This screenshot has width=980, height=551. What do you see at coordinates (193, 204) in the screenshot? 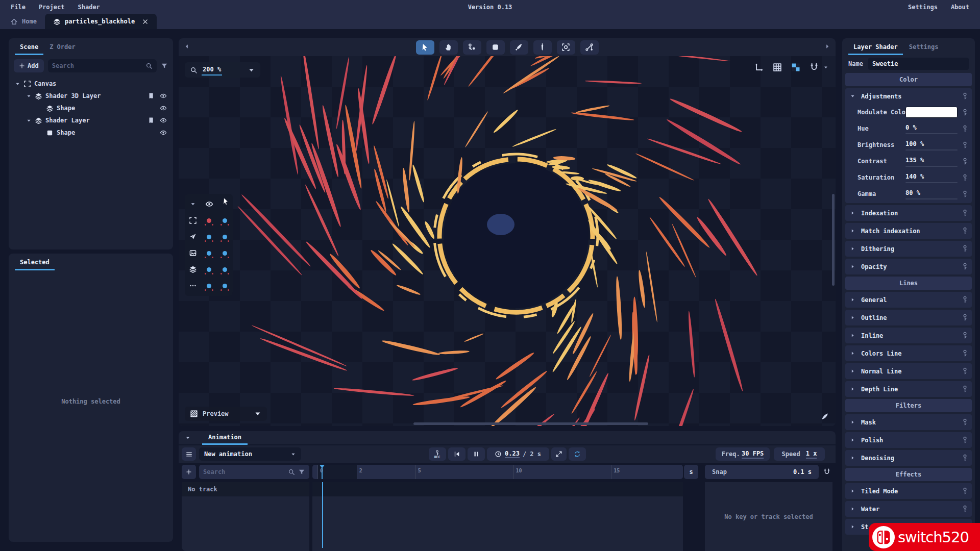
I see `caret-down-icon` at bounding box center [193, 204].